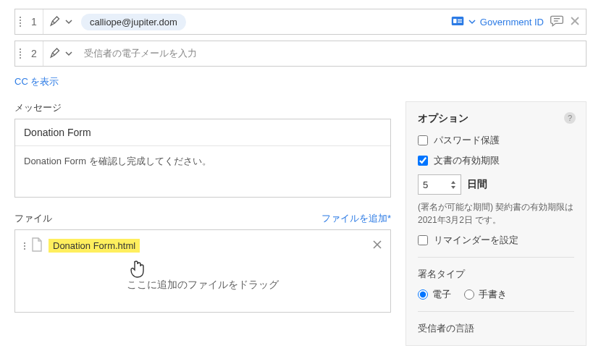  What do you see at coordinates (332, 54) in the screenshot?
I see `recipient-email-input: 受信者の電子メールを入力` at bounding box center [332, 54].